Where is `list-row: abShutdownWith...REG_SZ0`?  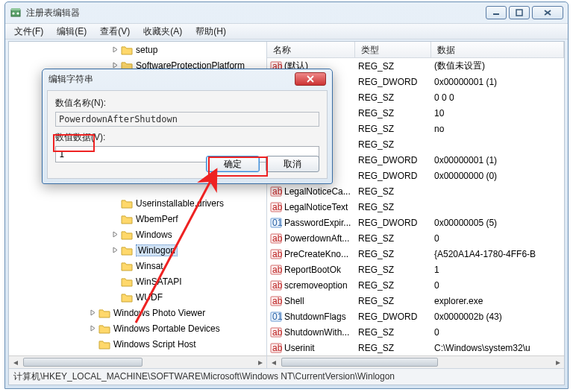 list-row: abShutdownWith...REG_SZ0 is located at coordinates (416, 332).